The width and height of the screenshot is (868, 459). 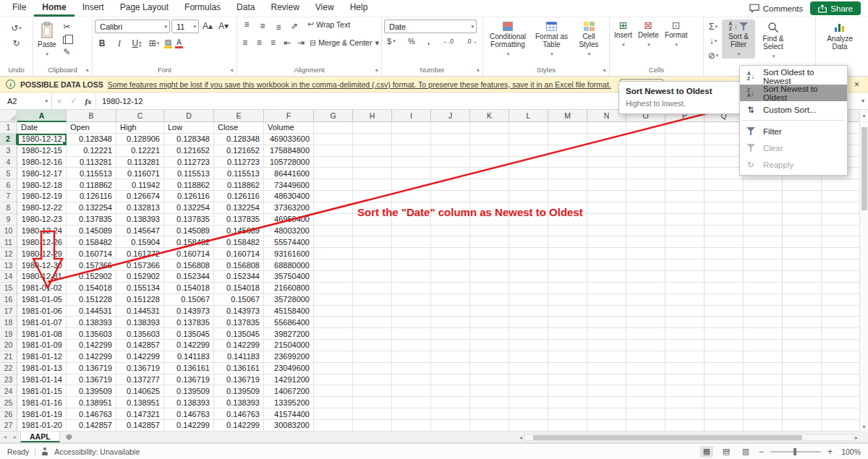 I want to click on vertical-scrollbar: ▲ ▼, so click(x=864, y=270).